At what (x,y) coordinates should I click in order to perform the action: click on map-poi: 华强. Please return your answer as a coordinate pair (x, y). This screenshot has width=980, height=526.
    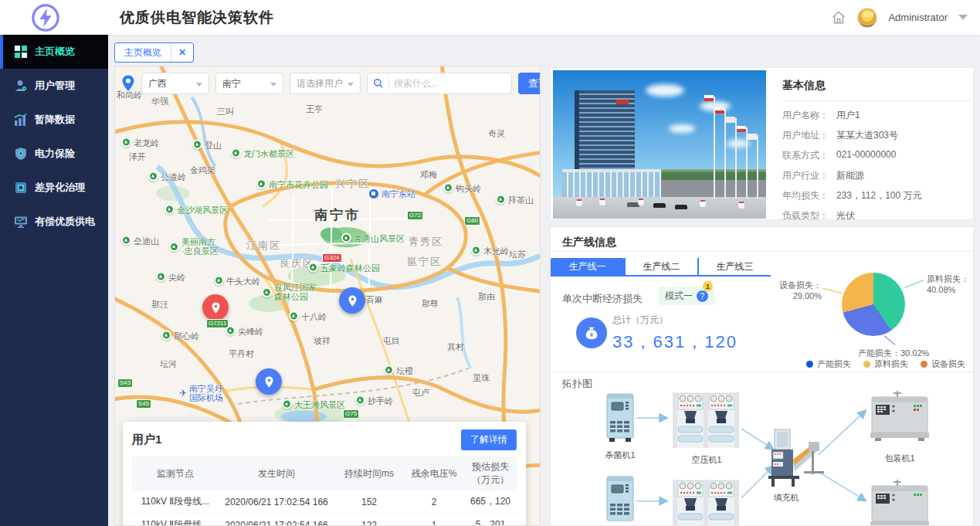
    Looking at the image, I should click on (160, 101).